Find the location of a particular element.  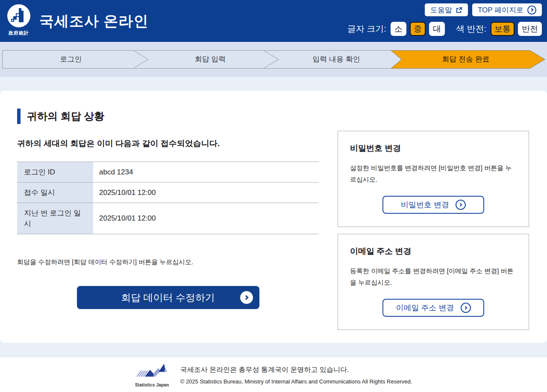

font-size-large-button: 대 is located at coordinates (437, 29).